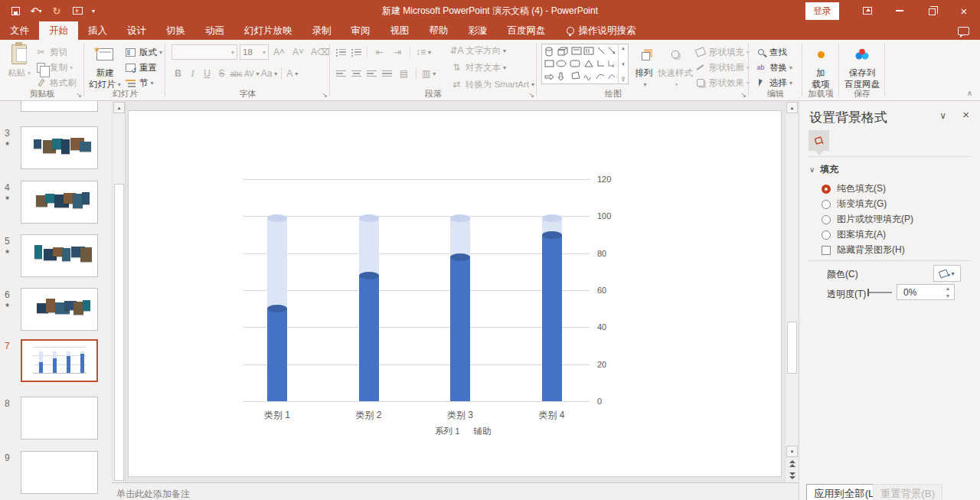  I want to click on copy-button: 复制, so click(54, 67).